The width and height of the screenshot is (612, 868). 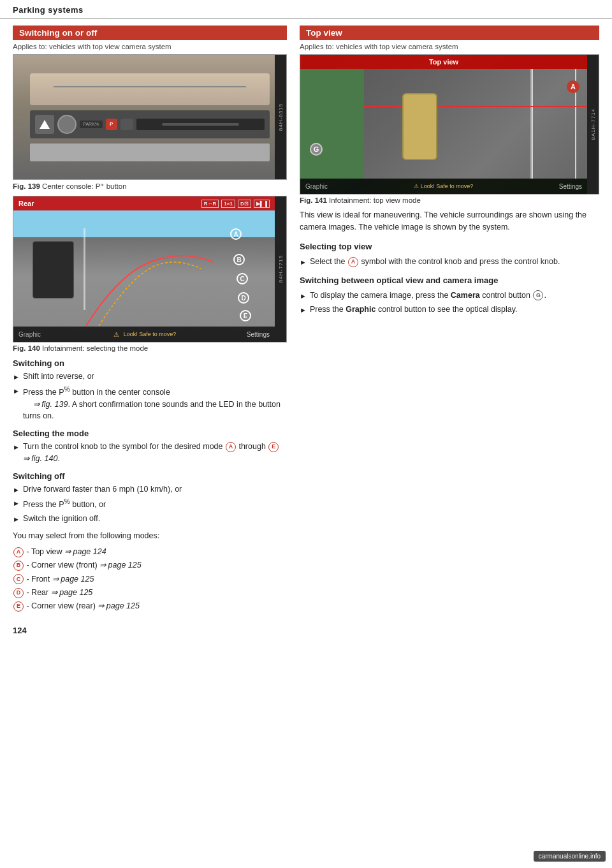 I want to click on fig140-header-icons: R↔R 1×1 D⊡ ▶▌▐, so click(x=236, y=204).